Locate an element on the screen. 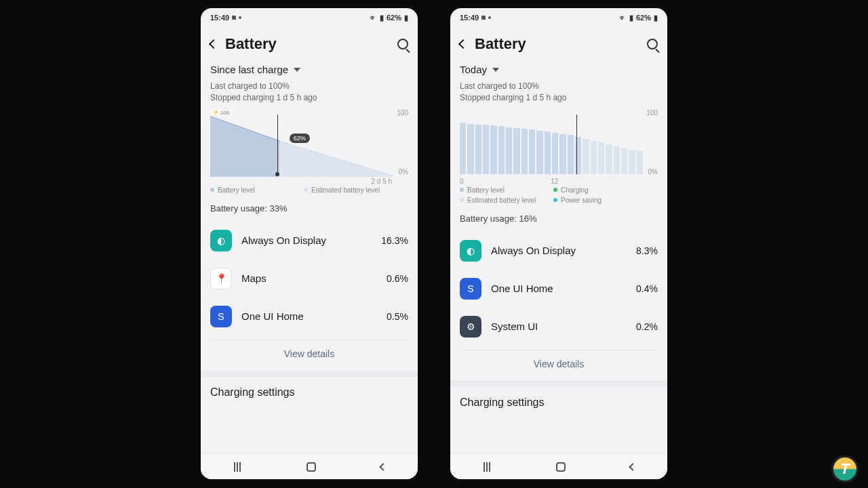 The width and height of the screenshot is (868, 488). app-usage-row: SOne UI Home0.5% is located at coordinates (309, 317).